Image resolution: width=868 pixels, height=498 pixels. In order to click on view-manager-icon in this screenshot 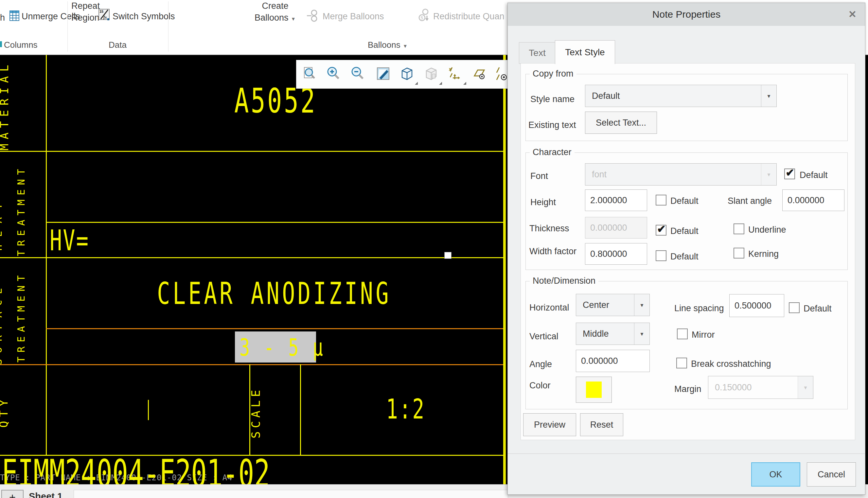, I will do `click(431, 74)`.